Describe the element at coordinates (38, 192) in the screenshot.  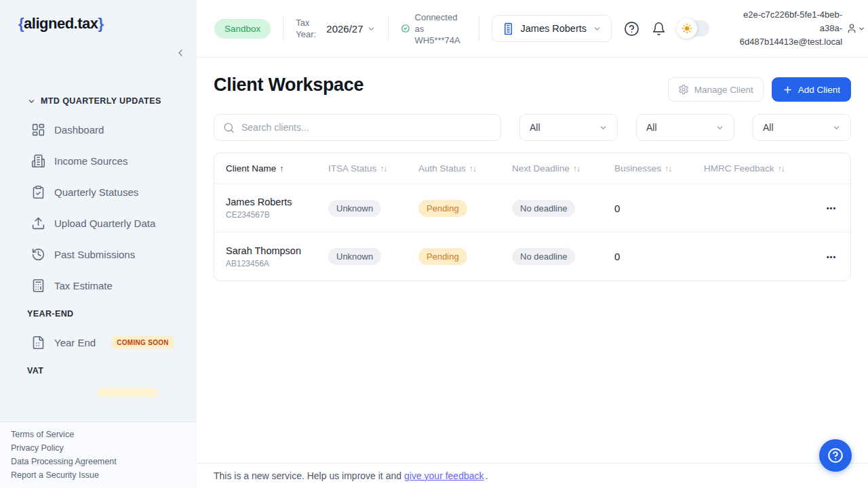
I see `clipboard-check-icon` at that location.